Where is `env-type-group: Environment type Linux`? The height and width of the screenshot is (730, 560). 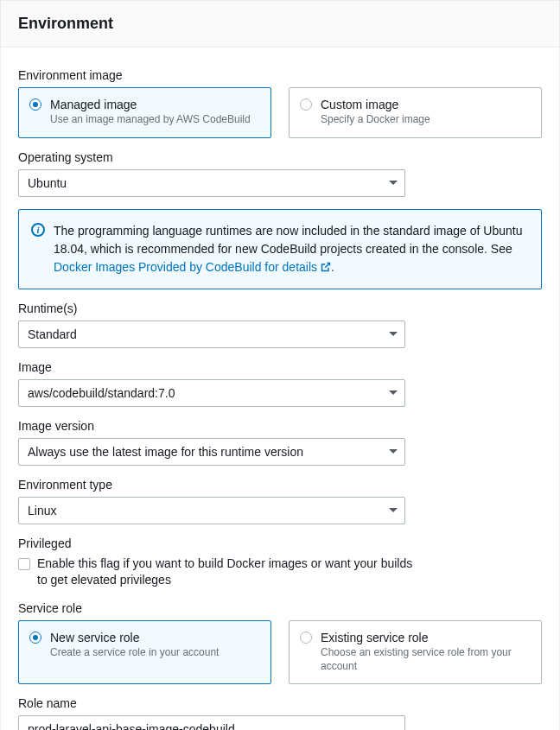
env-type-group: Environment type Linux is located at coordinates (280, 501).